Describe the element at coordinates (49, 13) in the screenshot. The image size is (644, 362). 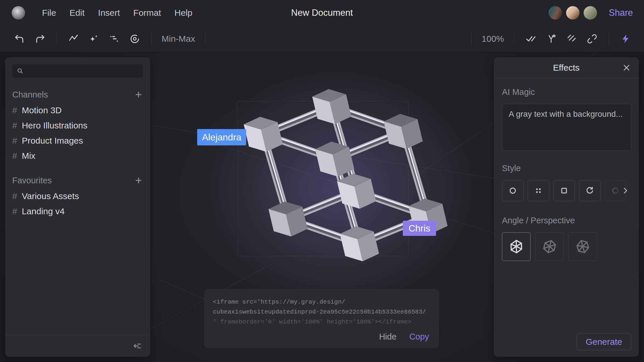
I see `menu-item-file: File` at that location.